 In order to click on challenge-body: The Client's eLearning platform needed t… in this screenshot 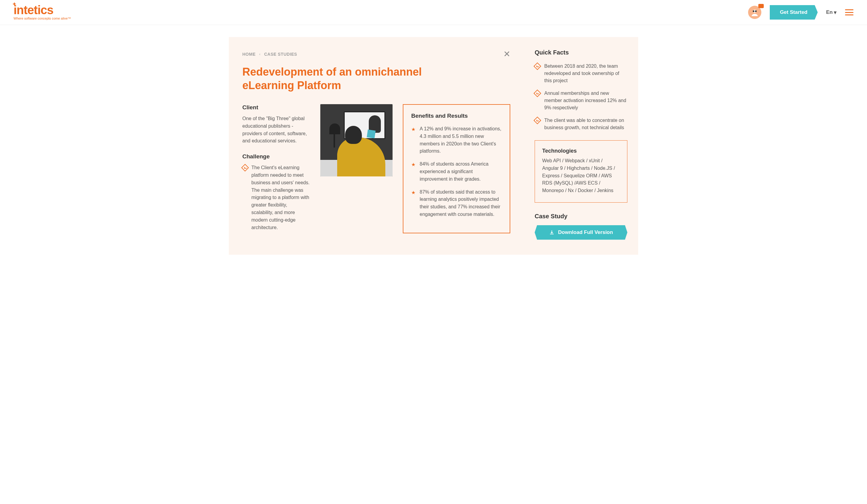, I will do `click(281, 197)`.